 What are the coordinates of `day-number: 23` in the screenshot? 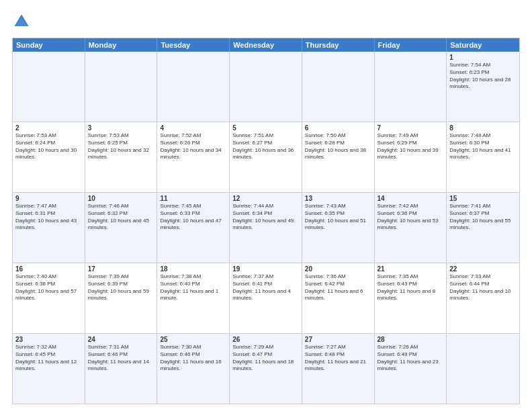 It's located at (48, 340).